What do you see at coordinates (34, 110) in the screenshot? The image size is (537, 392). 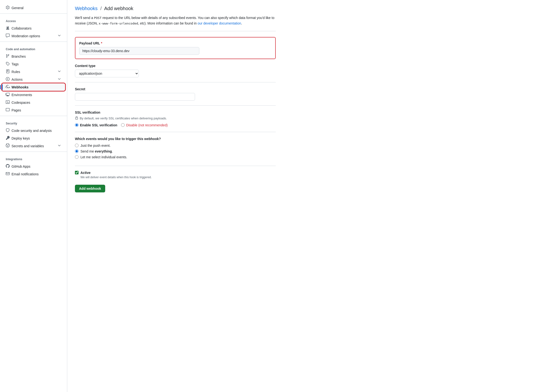 I see `sidebar-item-pages: Pages` at bounding box center [34, 110].